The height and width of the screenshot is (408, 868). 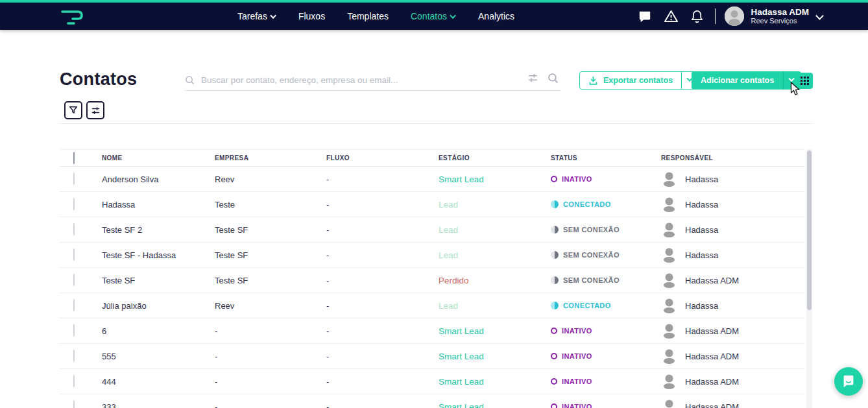 I want to click on cell-nome: Teste SF - Hadassa, so click(x=158, y=256).